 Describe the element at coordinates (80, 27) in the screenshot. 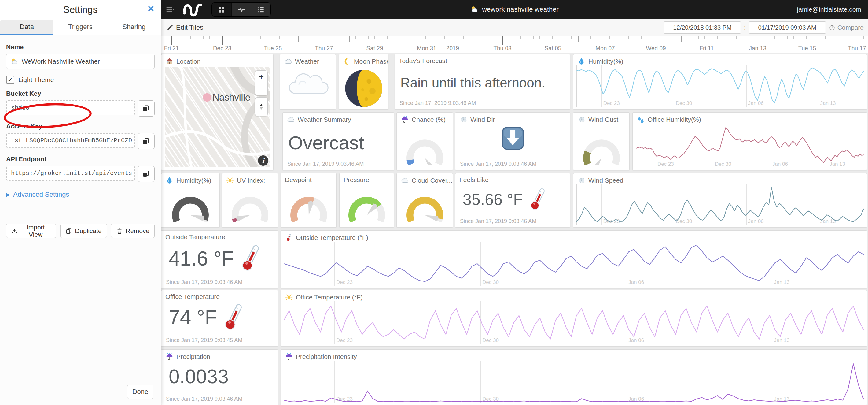

I see `tab-triggers: Triggers` at that location.